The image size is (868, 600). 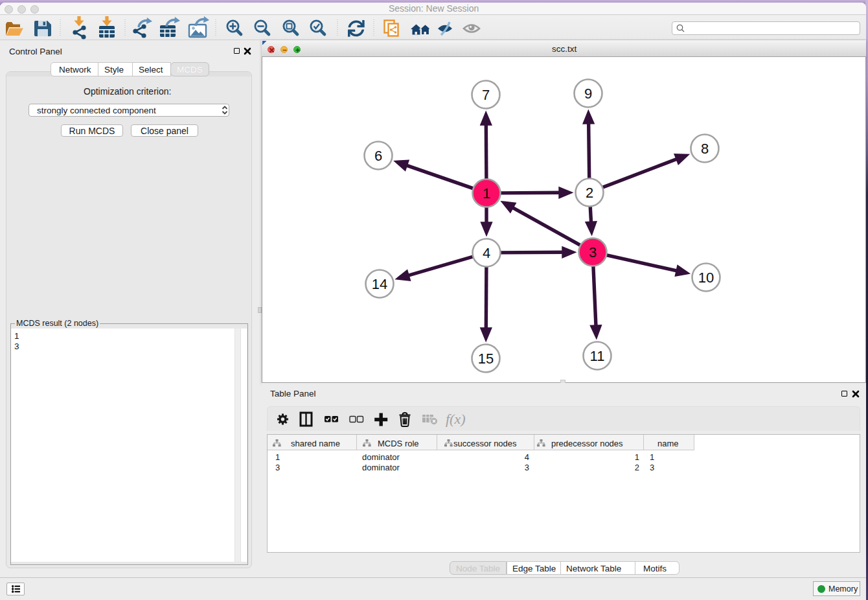 What do you see at coordinates (378, 156) in the screenshot?
I see `svg-text: 6` at bounding box center [378, 156].